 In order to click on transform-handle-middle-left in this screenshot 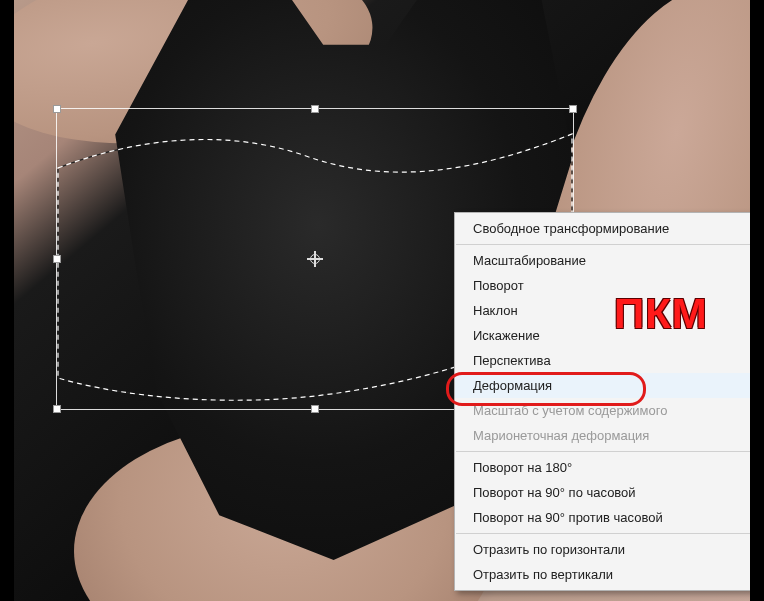, I will do `click(57, 259)`.